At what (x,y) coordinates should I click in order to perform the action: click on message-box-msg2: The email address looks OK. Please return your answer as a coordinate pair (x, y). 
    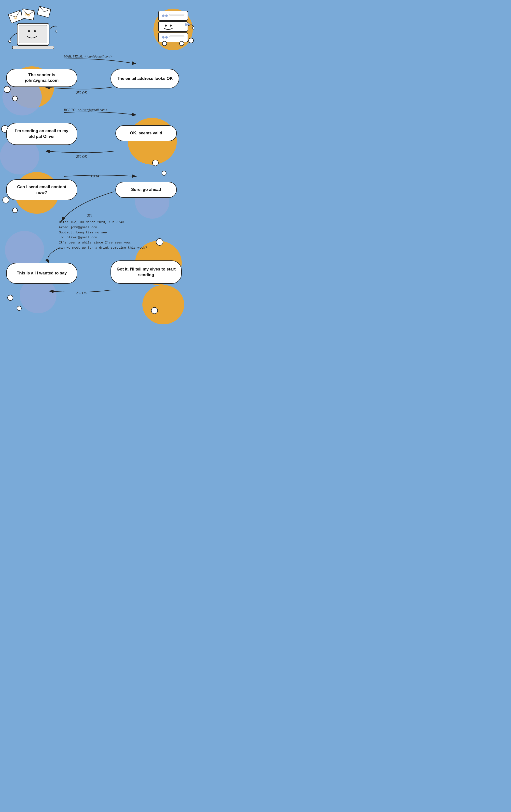
    Looking at the image, I should click on (145, 79).